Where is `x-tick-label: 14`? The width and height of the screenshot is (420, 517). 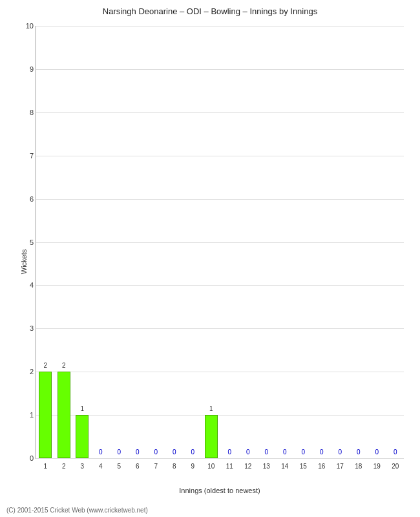
x-tick-label: 14 is located at coordinates (284, 467).